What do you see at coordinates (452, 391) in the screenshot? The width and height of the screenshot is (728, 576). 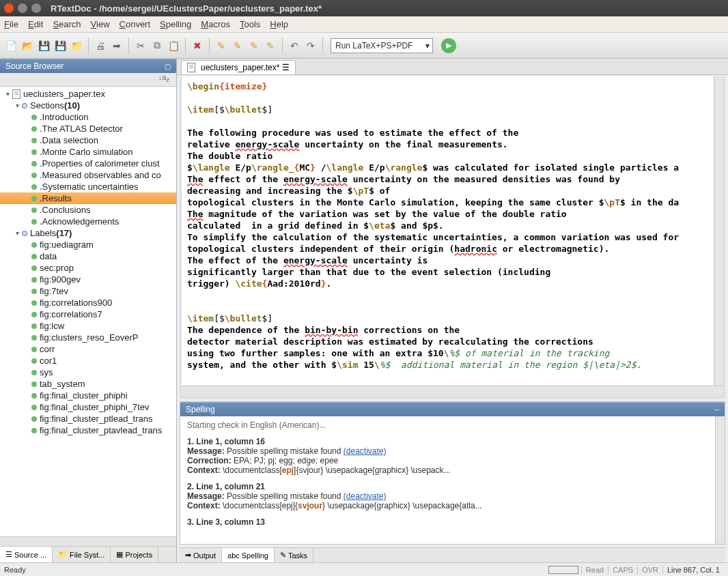 I see `editor-hscroll` at bounding box center [452, 391].